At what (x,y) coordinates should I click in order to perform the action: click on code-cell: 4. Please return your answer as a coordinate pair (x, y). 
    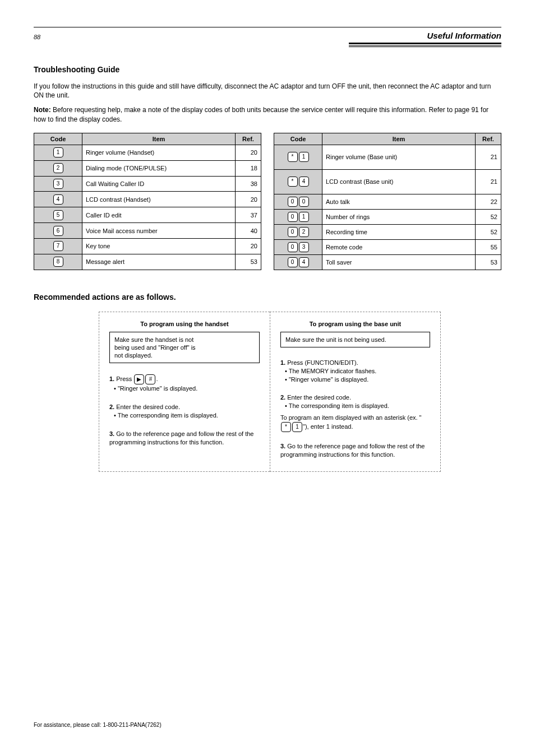
    Looking at the image, I should click on (58, 200).